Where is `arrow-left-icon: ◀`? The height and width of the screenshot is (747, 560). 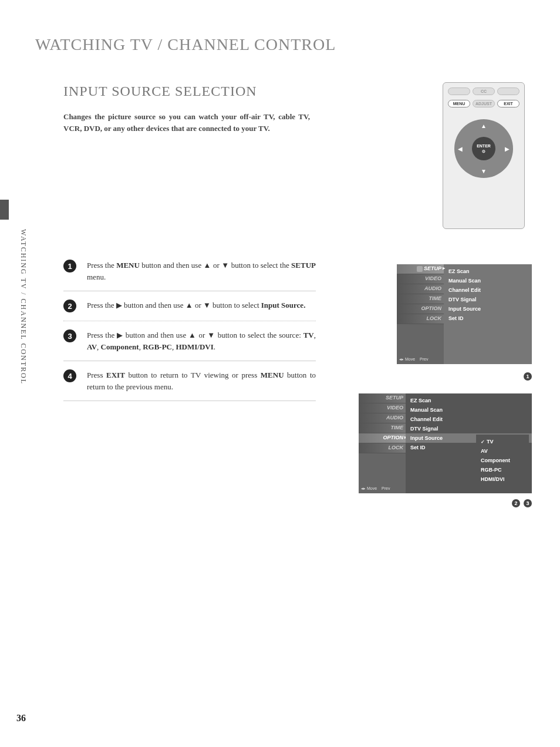 arrow-left-icon: ◀ is located at coordinates (460, 149).